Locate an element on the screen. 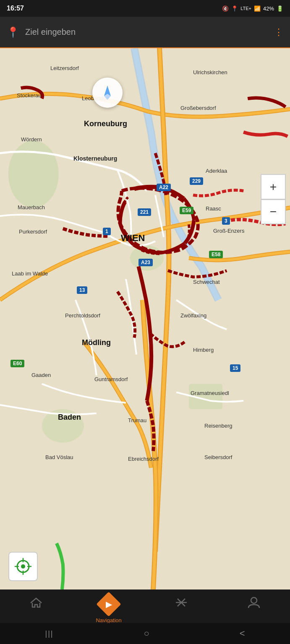 This screenshot has width=290, height=644. lte-icon: LTE+ is located at coordinates (246, 8).